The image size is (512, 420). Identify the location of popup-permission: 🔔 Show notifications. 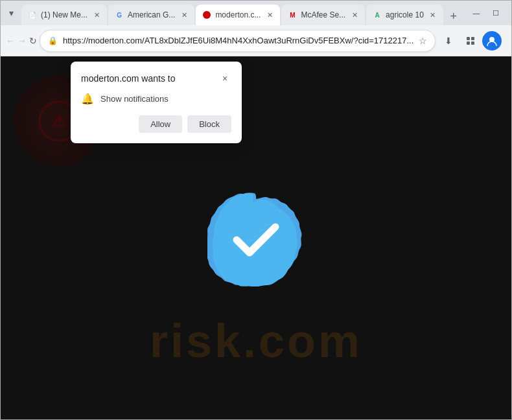
(156, 99).